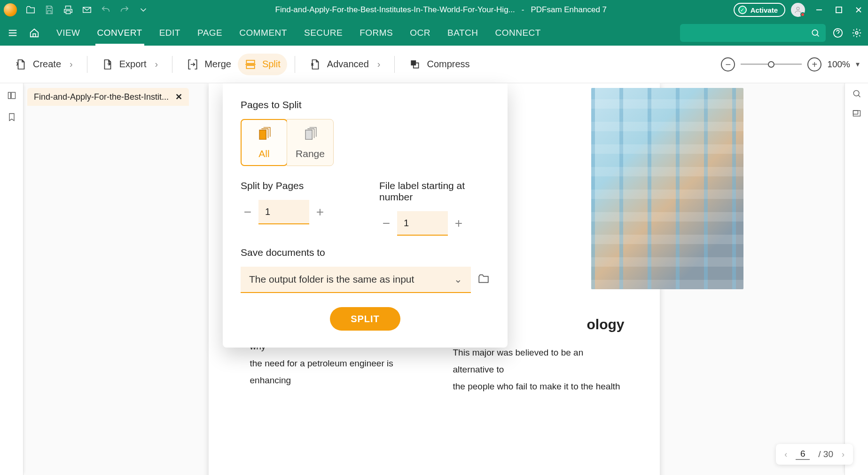 The height and width of the screenshot is (475, 868). Describe the element at coordinates (523, 10) in the screenshot. I see `title-dash: -` at that location.